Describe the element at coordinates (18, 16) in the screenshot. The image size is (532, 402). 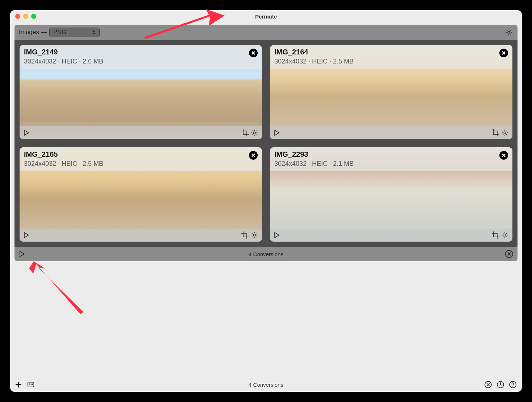
I see `close-window-button` at that location.